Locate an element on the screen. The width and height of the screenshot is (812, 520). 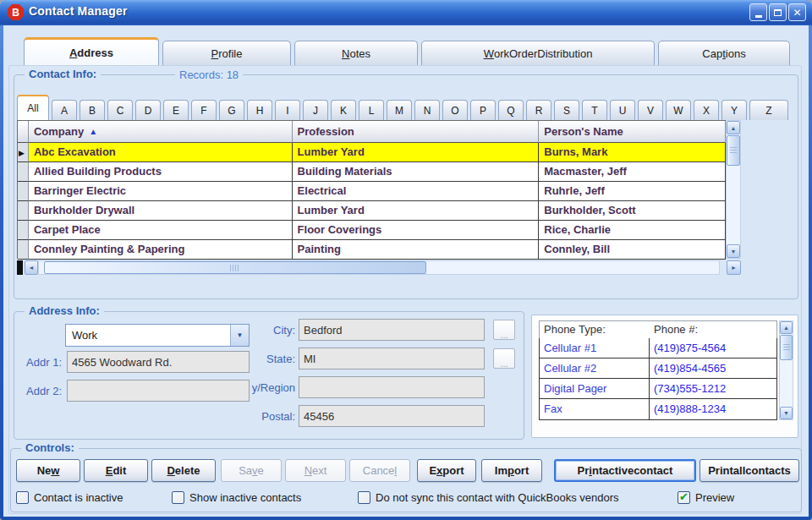
alpha-tab-j: J is located at coordinates (315, 110).